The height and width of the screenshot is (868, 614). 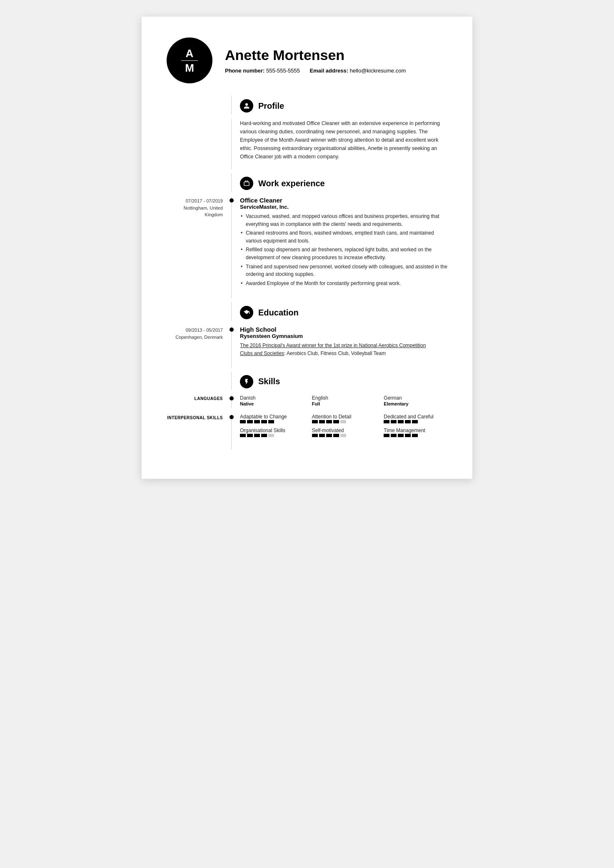 I want to click on skill-self-motivated-name: Self-motivated, so click(x=344, y=430).